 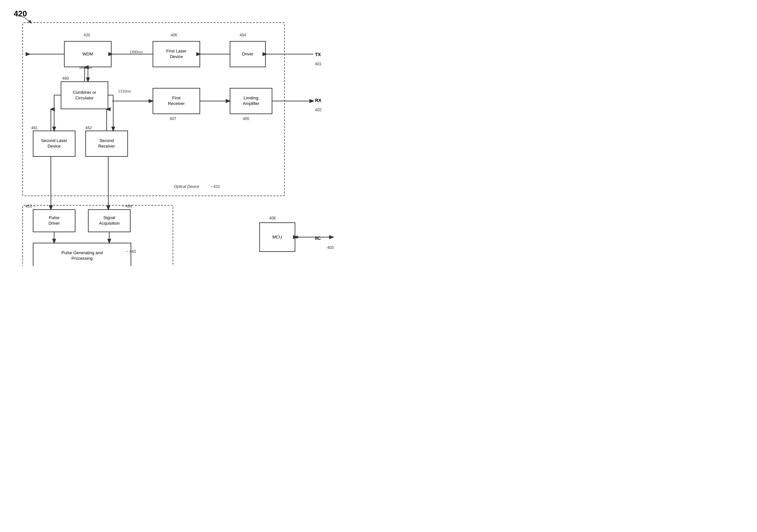 I want to click on driver-ref: 404, so click(x=243, y=35).